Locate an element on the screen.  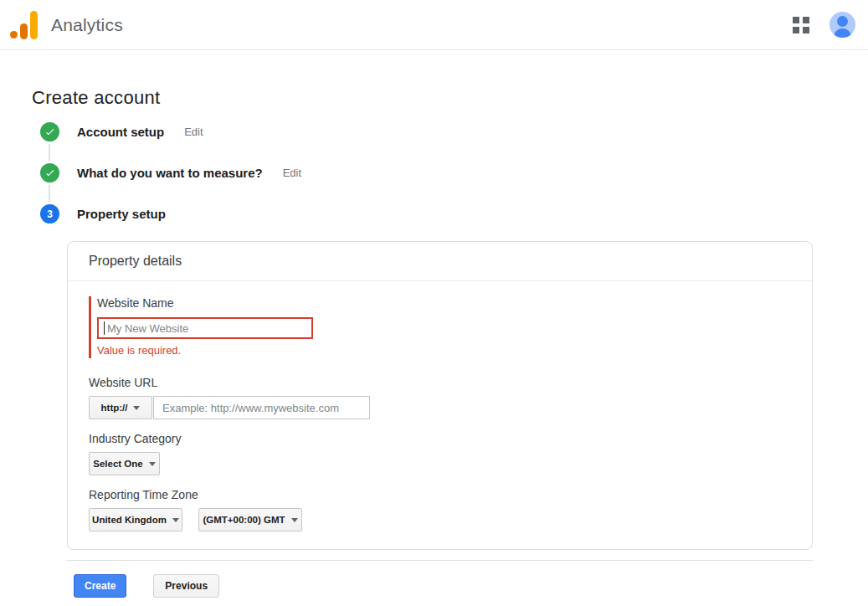
footer-divider is located at coordinates (440, 561).